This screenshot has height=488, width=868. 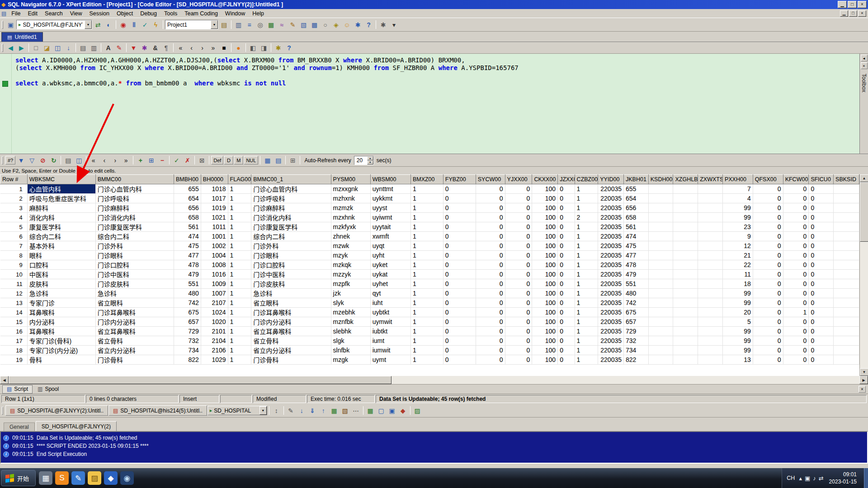 I want to click on grid-cell: 23, so click(x=738, y=227).